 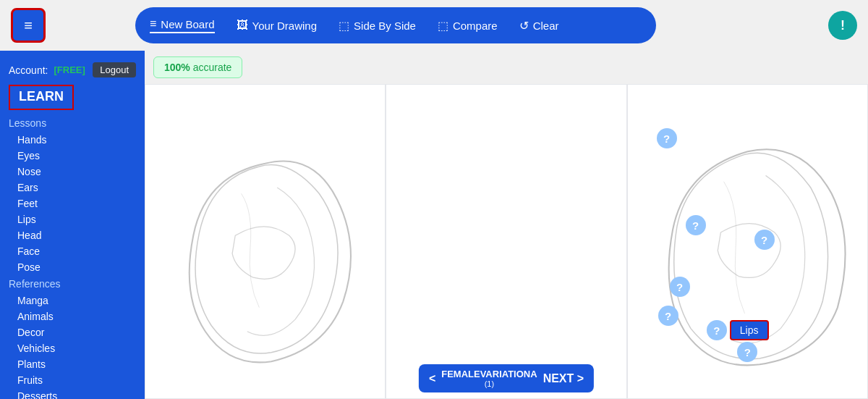 What do you see at coordinates (433, 379) in the screenshot?
I see `prev-arrow: <` at bounding box center [433, 379].